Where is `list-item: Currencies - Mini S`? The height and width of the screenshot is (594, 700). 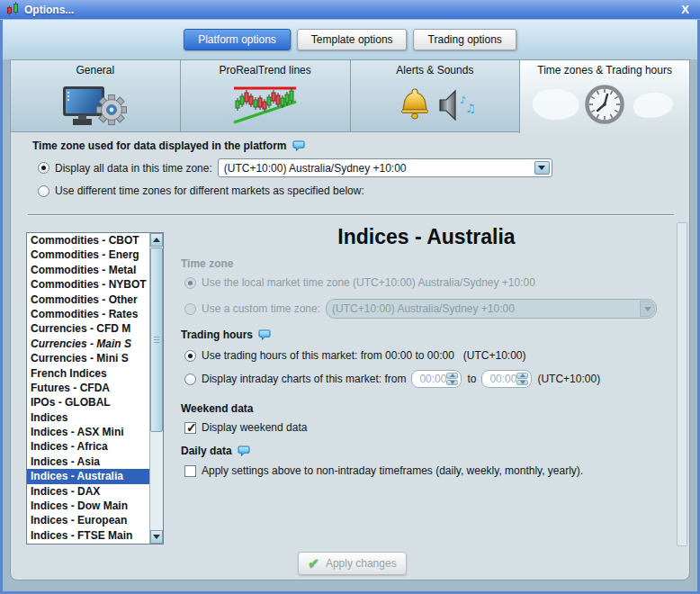
list-item: Currencies - Mini S is located at coordinates (88, 358).